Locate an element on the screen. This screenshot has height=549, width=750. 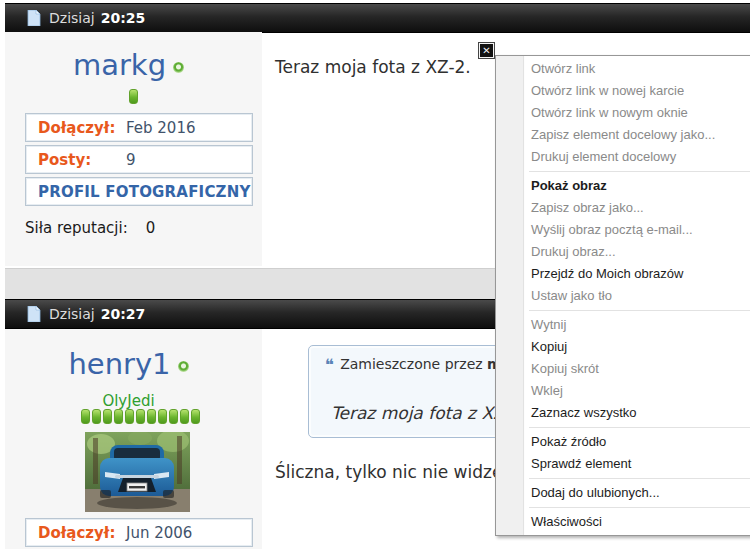
reputation-label: Siła reputacji: is located at coordinates (76, 228).